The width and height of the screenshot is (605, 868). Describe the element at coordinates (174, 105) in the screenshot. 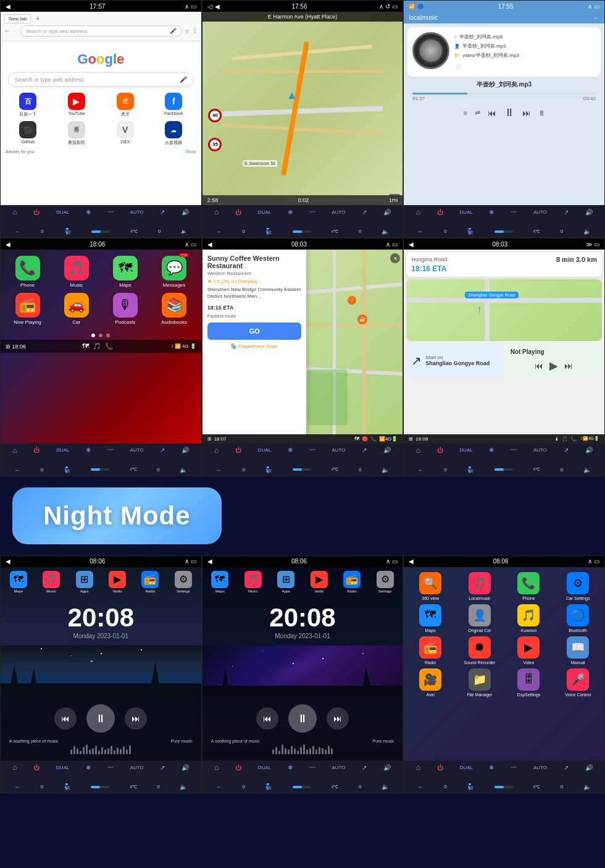

I see `quick-link-facebook: f Facebook` at that location.